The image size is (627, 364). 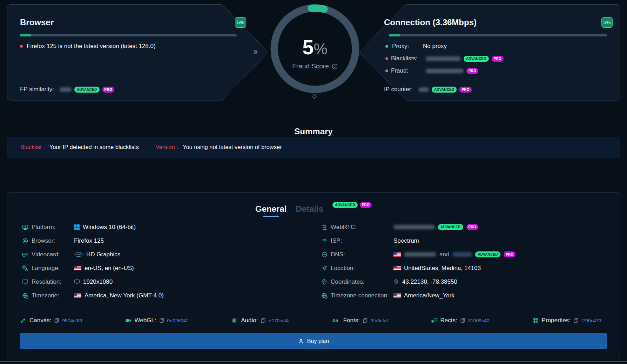 What do you see at coordinates (255, 51) in the screenshot?
I see `chevron-right-icon: ››` at bounding box center [255, 51].